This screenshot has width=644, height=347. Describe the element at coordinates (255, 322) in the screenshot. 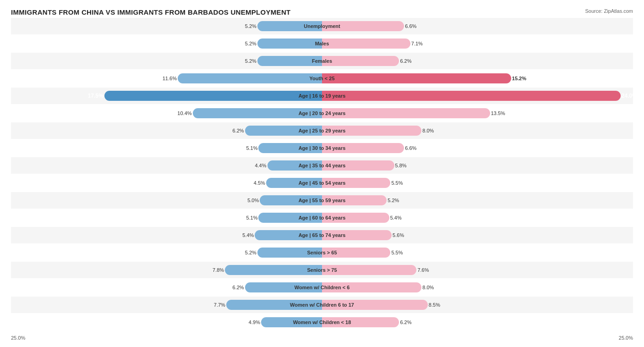

I see `left-value: 4.9%` at that location.